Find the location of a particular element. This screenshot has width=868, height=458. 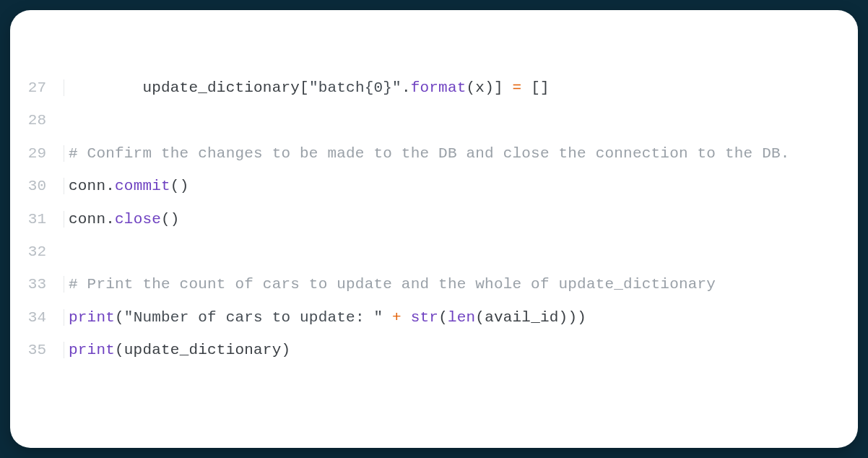

line-number: 34 is located at coordinates (37, 318).